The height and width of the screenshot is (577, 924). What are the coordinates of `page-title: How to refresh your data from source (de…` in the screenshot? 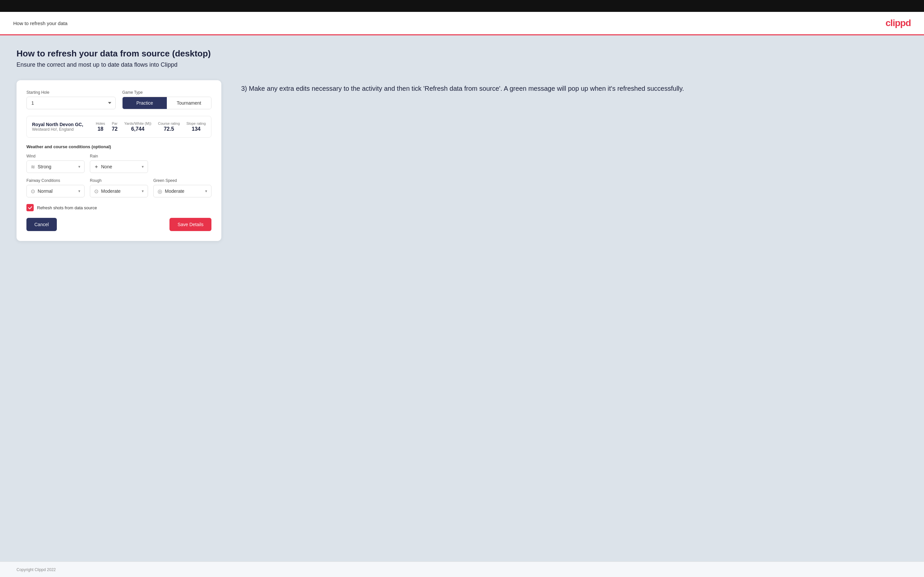 It's located at (462, 53).